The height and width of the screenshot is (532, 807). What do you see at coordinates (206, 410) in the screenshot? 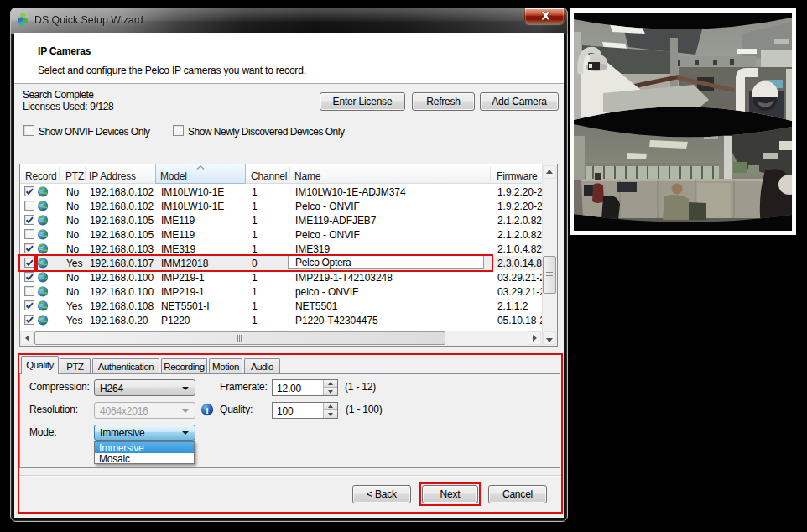
I see `svg-text: i` at bounding box center [206, 410].